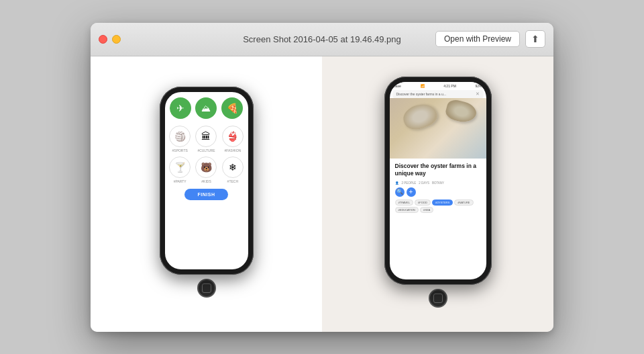  Describe the element at coordinates (233, 167) in the screenshot. I see `tech-icon: ❄` at that location.